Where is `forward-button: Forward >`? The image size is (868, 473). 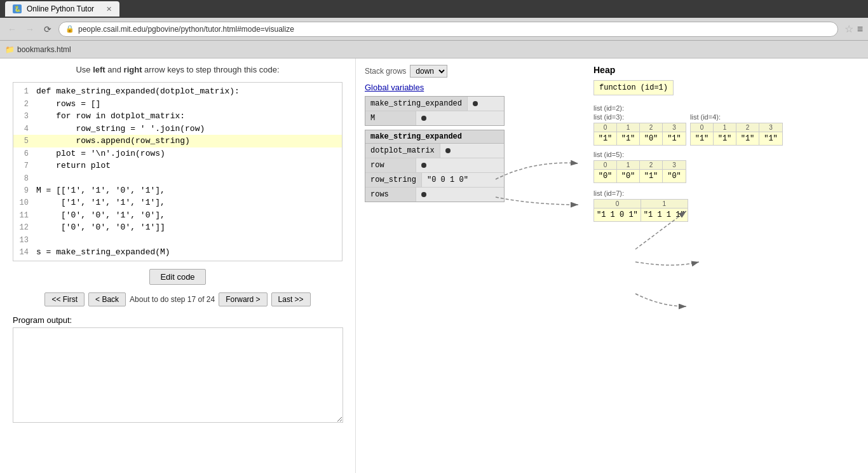 forward-button: Forward > is located at coordinates (243, 299).